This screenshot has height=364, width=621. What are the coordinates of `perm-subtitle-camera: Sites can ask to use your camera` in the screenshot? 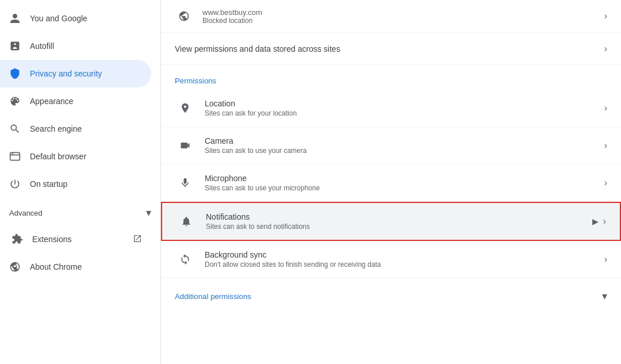 It's located at (405, 151).